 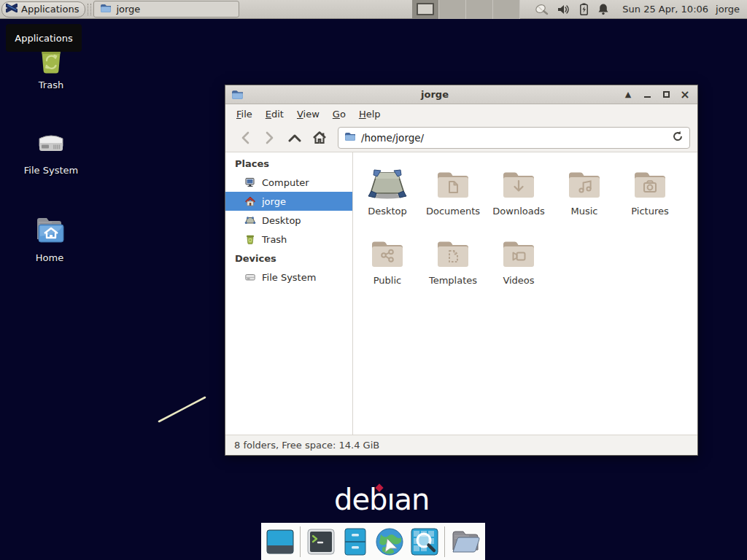 What do you see at coordinates (584, 182) in the screenshot?
I see `music-folder-icon` at bounding box center [584, 182].